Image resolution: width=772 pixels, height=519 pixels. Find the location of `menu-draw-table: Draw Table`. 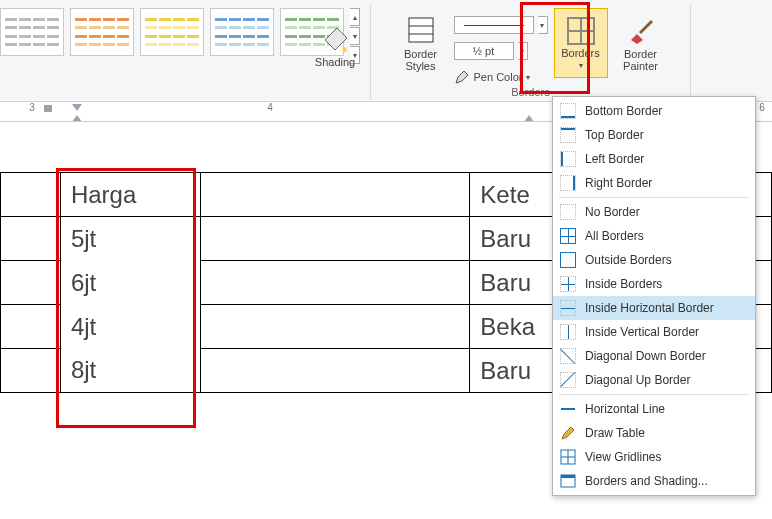

menu-draw-table: Draw Table is located at coordinates (654, 433).